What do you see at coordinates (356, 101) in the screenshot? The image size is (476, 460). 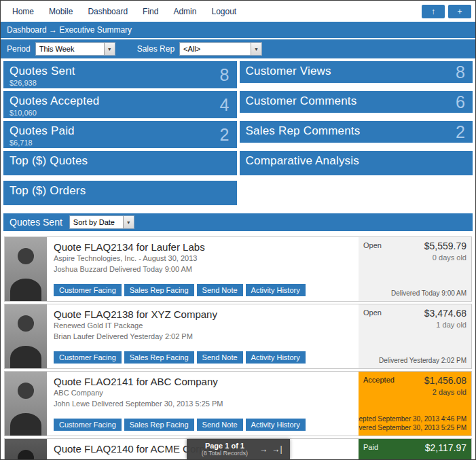 I see `tile-title: Customer Comments` at bounding box center [356, 101].